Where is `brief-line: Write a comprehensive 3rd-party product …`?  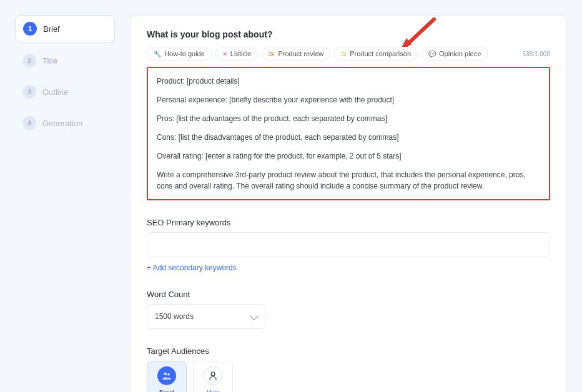 brief-line: Write a comprehensive 3rd-party product … is located at coordinates (348, 180).